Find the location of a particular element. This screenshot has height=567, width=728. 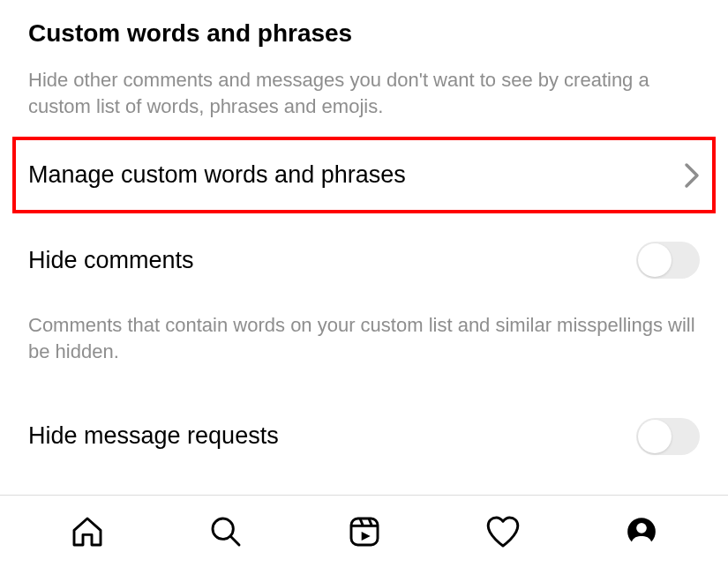

manage-custom-words-row: Manage custom words and phrases is located at coordinates (364, 175).